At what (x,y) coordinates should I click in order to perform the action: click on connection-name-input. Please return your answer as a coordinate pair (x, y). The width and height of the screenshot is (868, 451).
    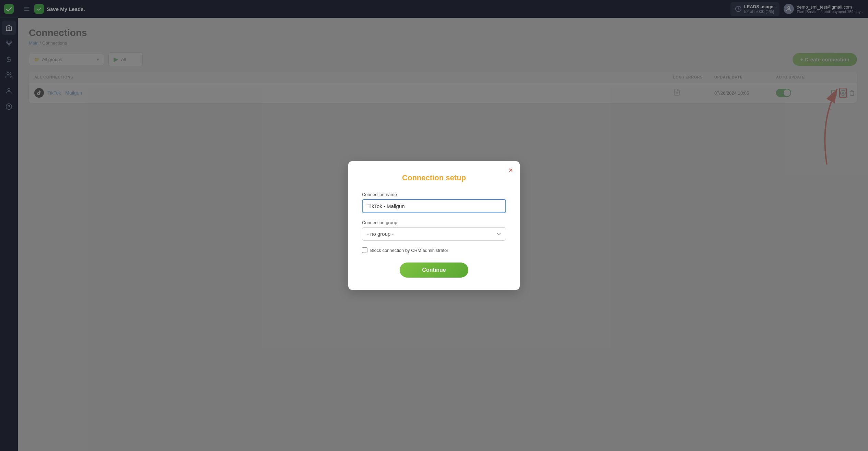
    Looking at the image, I should click on (434, 206).